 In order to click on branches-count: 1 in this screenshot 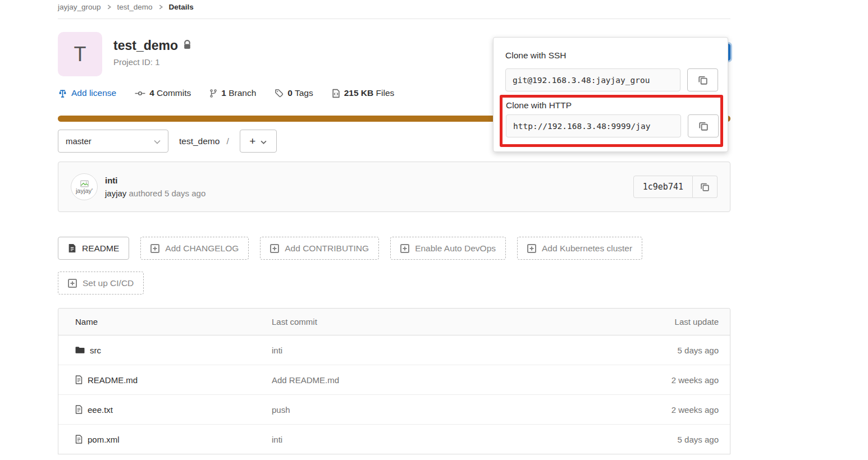, I will do `click(223, 93)`.